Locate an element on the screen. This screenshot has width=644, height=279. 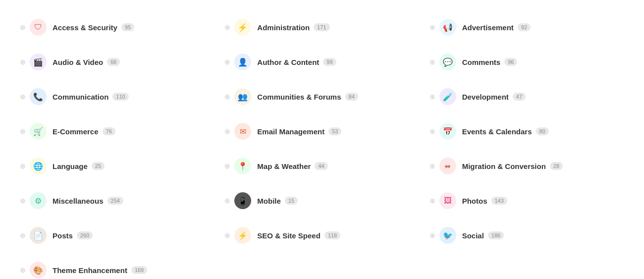
category-count: 99 is located at coordinates (329, 62).